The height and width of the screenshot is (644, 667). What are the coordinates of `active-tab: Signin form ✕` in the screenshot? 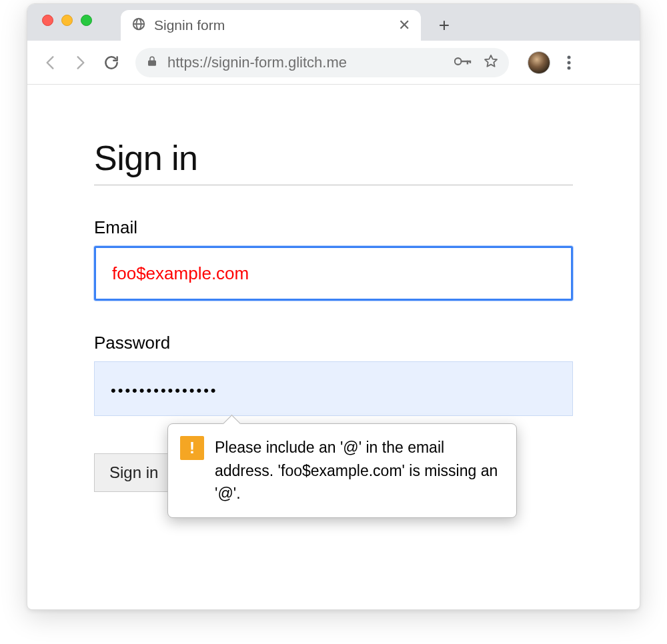 It's located at (271, 25).